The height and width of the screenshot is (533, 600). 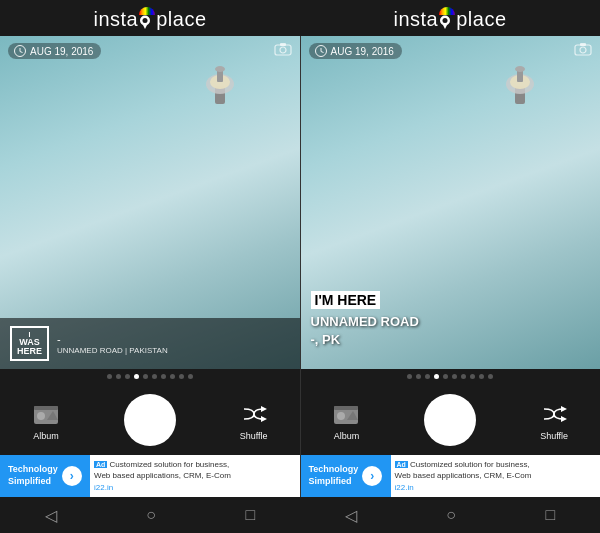 I want to click on badge-here: HERE, so click(x=30, y=352).